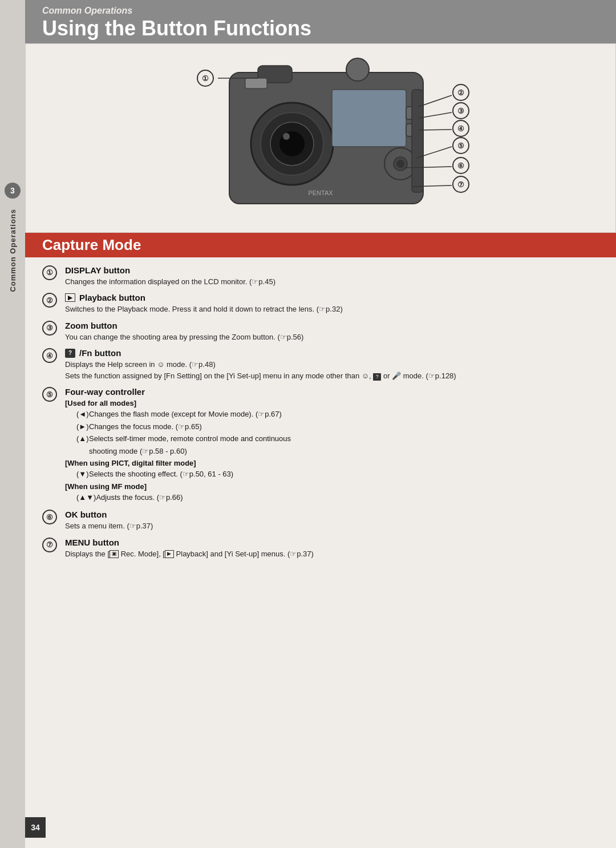 Image resolution: width=616 pixels, height=848 pixels. I want to click on item-content-6: OK button Sets a menu item. (☞p.37), so click(332, 520).